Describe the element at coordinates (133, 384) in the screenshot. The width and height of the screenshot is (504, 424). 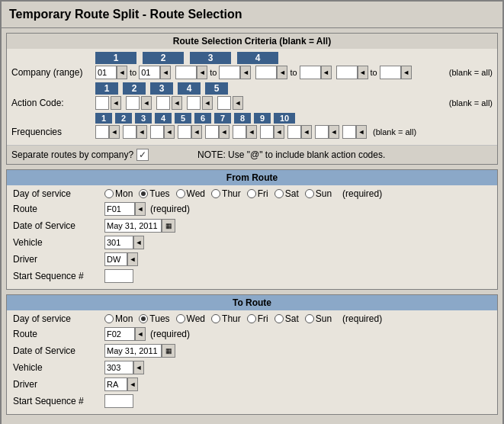
I see `to-driver-arrow: ◄` at that location.